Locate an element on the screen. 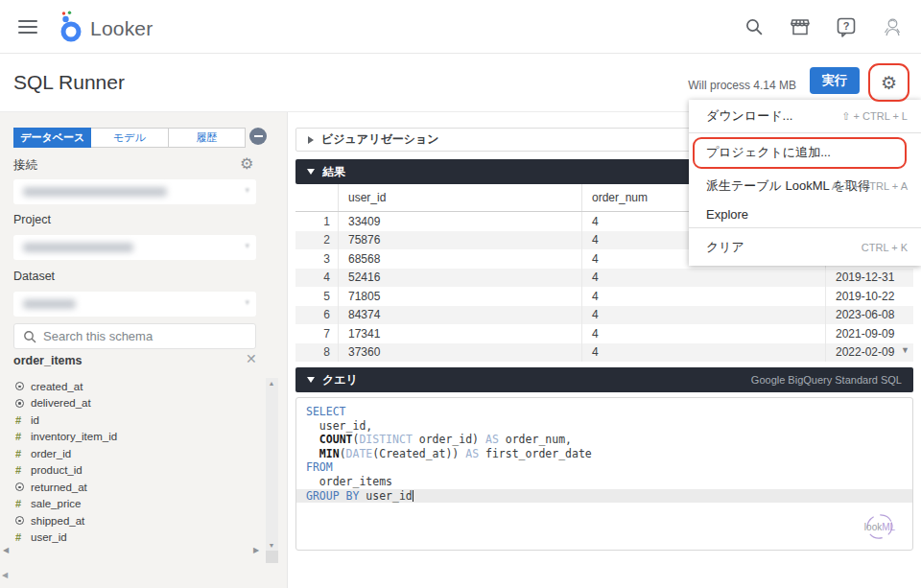 The width and height of the screenshot is (921, 588). topbar: Looker ? is located at coordinates (460, 27).